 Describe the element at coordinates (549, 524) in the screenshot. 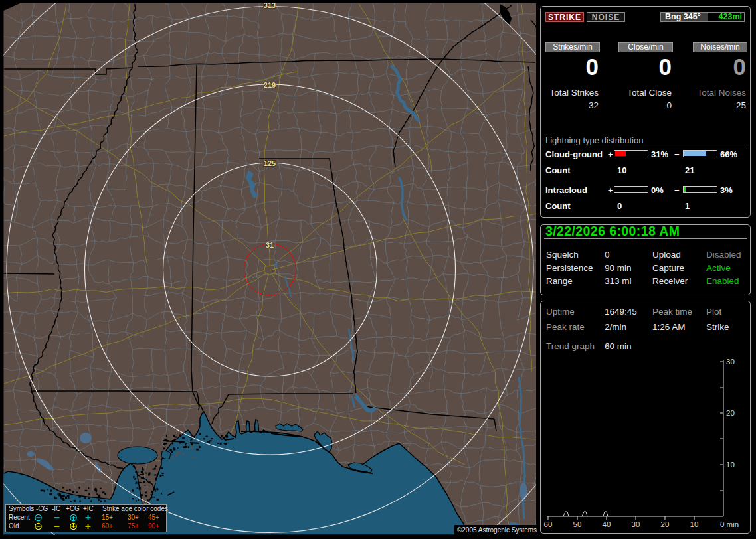

I see `svg-text: 60` at that location.